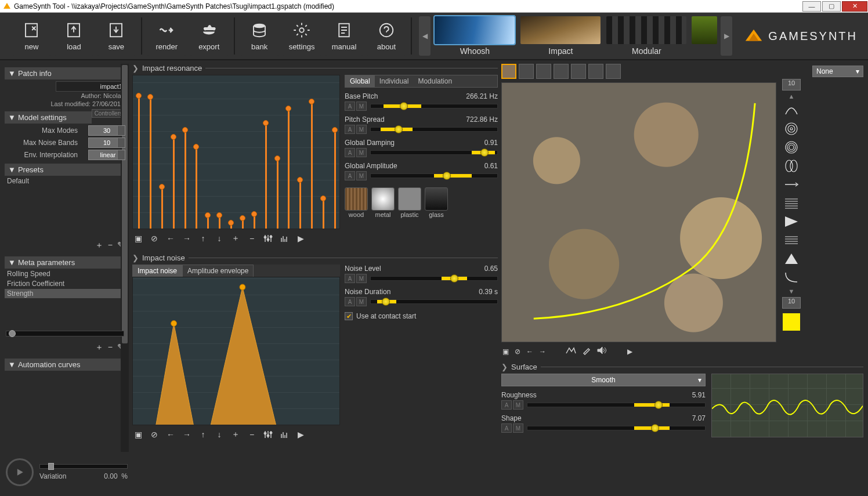  What do you see at coordinates (48, 117) in the screenshot?
I see `section-model-settings: ▼ Model settings` at bounding box center [48, 117].